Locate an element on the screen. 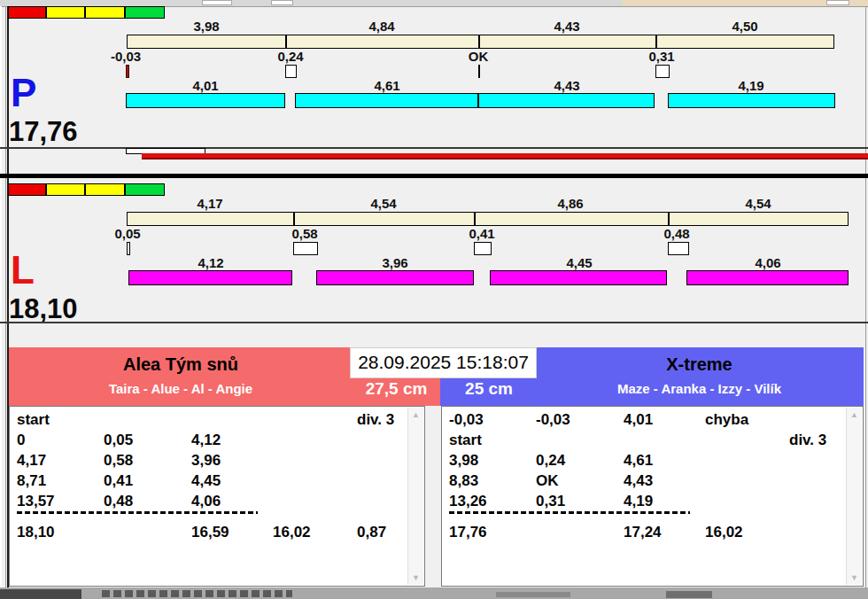 The height and width of the screenshot is (599, 868). results-panel-right: ▲ ▼ -0,03-0,034,01chybastartdiv. 33,980,… is located at coordinates (652, 496).